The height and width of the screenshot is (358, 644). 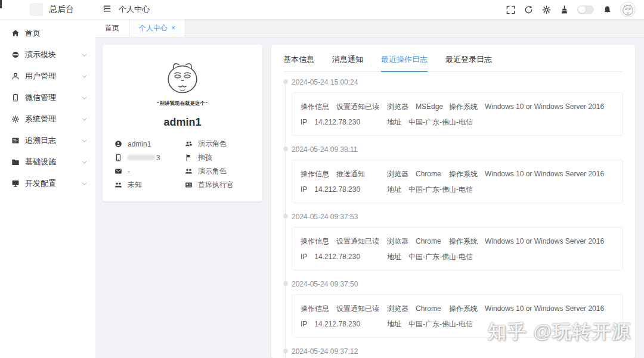 I want to click on detail-dept: 未知, so click(x=150, y=185).